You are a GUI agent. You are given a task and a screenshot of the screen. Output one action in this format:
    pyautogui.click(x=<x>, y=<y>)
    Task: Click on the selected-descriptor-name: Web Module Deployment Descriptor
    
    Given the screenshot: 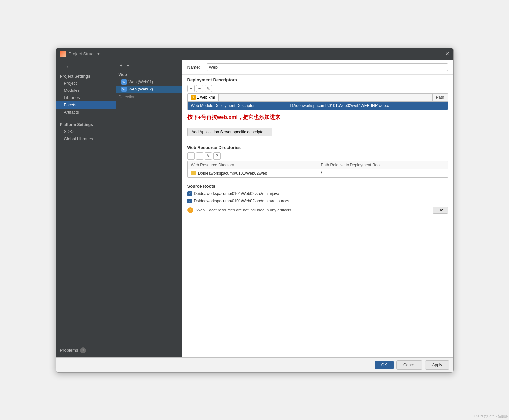 What is the action you would take?
    pyautogui.click(x=237, y=106)
    